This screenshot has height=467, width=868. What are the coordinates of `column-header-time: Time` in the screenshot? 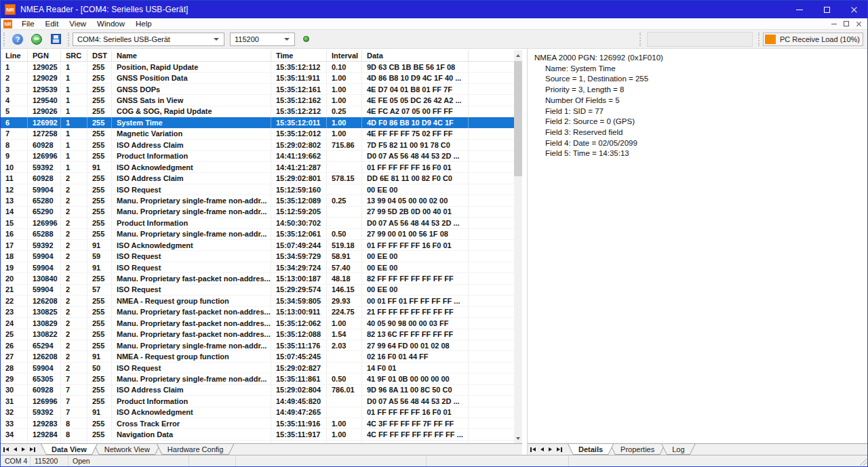 It's located at (299, 56).